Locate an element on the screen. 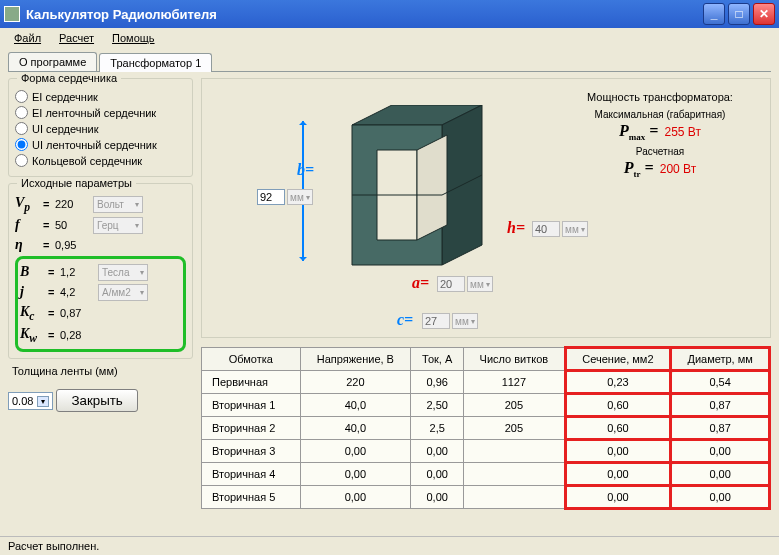  table-cell: 2,50 is located at coordinates (438, 406).